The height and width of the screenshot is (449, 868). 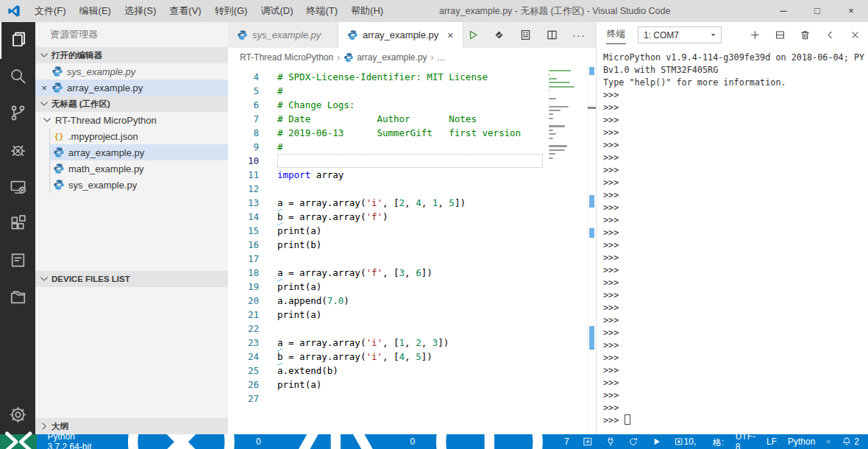 I want to click on encoding: UTF-8, so click(x=746, y=440).